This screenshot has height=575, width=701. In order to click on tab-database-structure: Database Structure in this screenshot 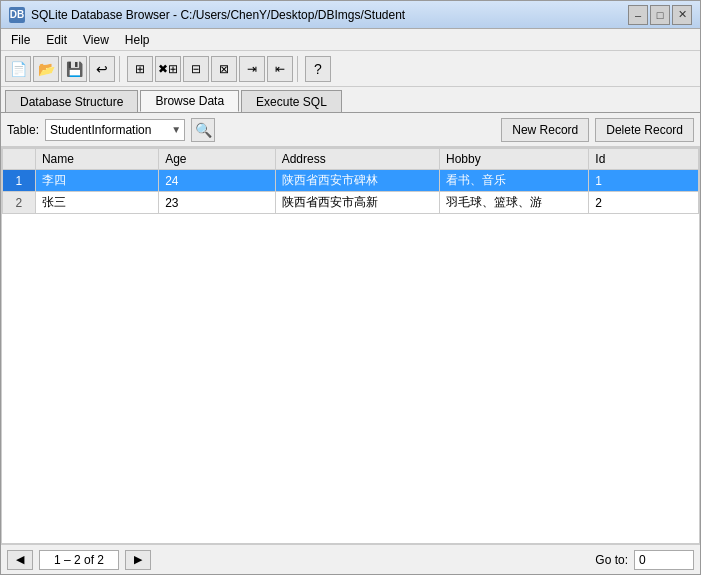, I will do `click(72, 101)`.